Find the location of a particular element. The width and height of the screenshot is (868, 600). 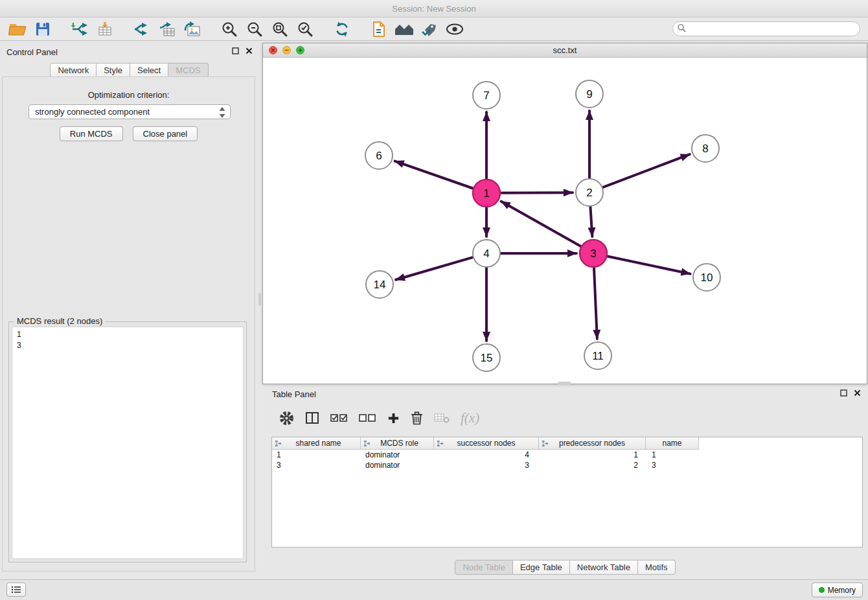

graph-node-11: 11 is located at coordinates (598, 356).